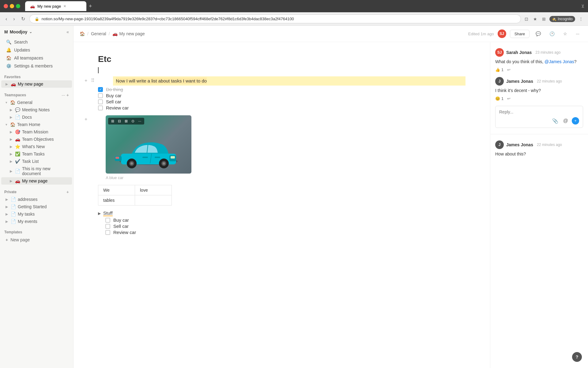 The height and width of the screenshot is (368, 588). Describe the element at coordinates (37, 50) in the screenshot. I see `sidebar-item-updates: 🔔 Updates` at that location.